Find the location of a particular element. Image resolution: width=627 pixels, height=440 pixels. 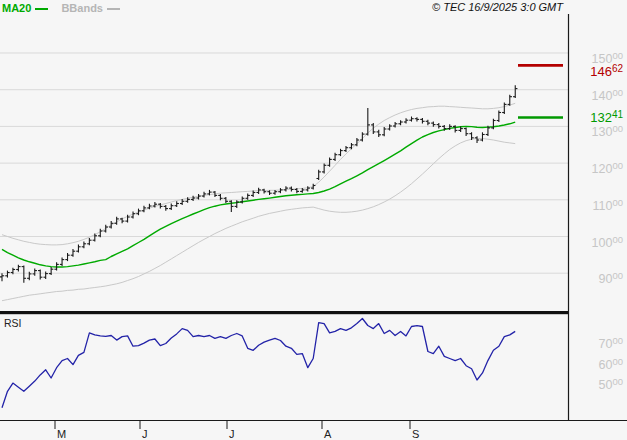

bbands-legend-dash-icon is located at coordinates (114, 9).